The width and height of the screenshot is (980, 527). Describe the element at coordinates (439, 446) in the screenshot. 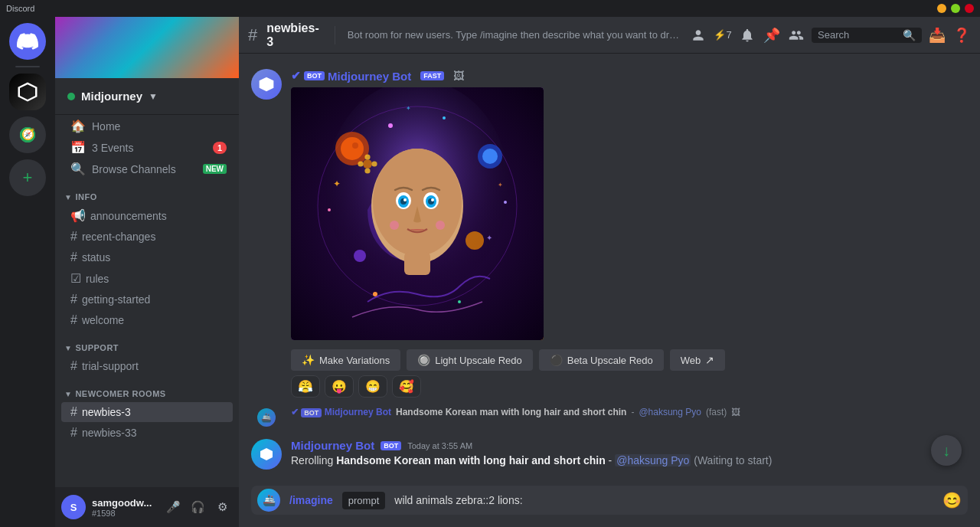

I see `reroll-timestamp: Today at 3:55 AM` at that location.